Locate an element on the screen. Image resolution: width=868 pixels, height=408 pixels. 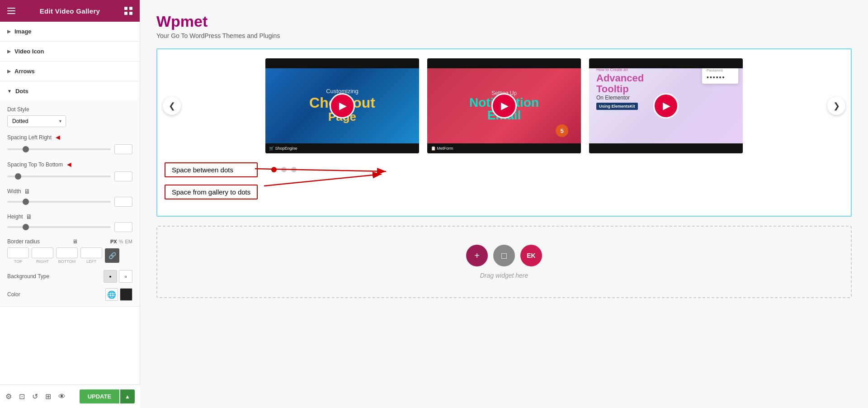
play-button-2: ▶ is located at coordinates (504, 106).